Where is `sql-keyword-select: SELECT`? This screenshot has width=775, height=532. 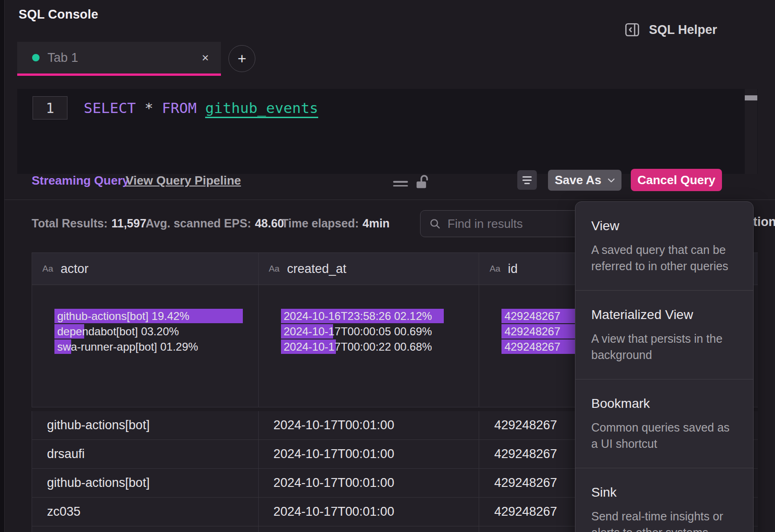 sql-keyword-select: SELECT is located at coordinates (110, 108).